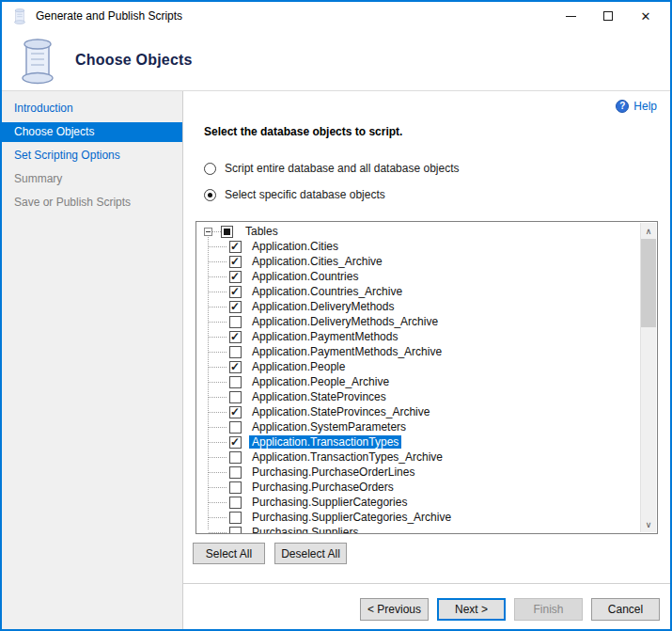  I want to click on radio-select-specific-database-objects: Select specific database objects, so click(437, 195).